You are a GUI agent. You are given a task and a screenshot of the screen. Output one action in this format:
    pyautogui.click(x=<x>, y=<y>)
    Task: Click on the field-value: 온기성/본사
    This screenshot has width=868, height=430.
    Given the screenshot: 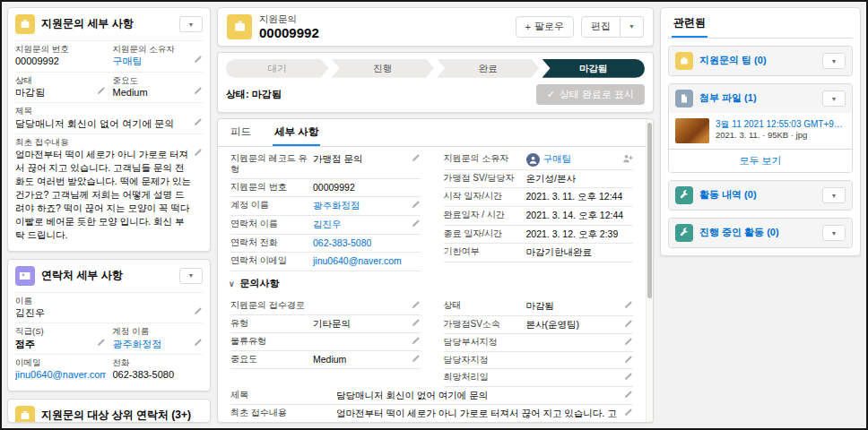 What is the action you would take?
    pyautogui.click(x=551, y=179)
    